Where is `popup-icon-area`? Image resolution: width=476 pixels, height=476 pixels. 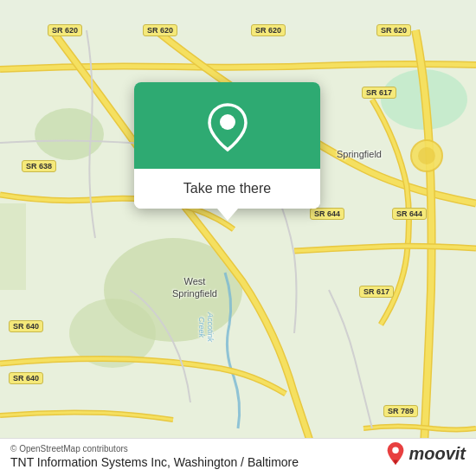 popup-icon-area is located at coordinates (227, 125).